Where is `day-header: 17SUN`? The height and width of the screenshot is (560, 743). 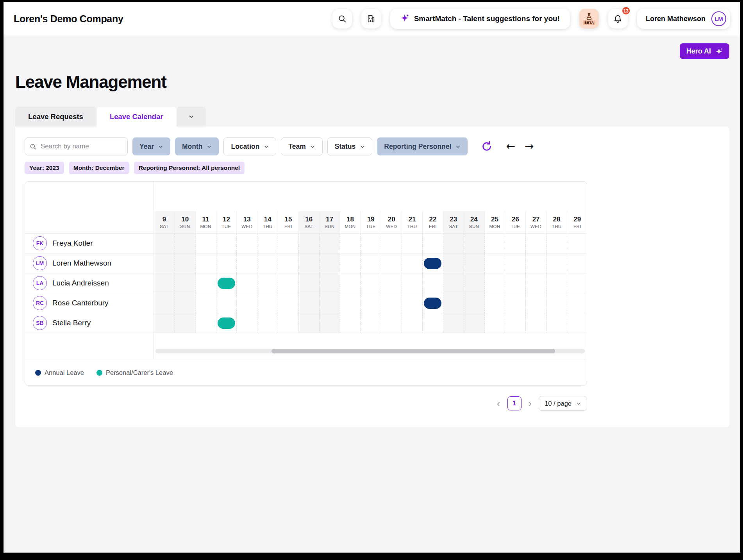
day-header: 17SUN is located at coordinates (330, 207).